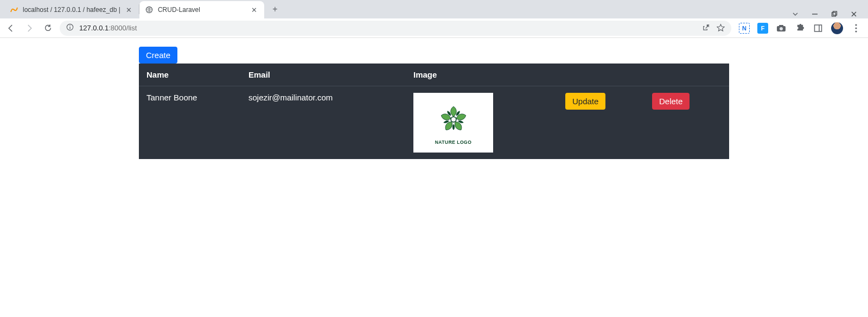 This screenshot has width=868, height=317. I want to click on url-text: 127.0.0.1:8000/list, so click(108, 28).